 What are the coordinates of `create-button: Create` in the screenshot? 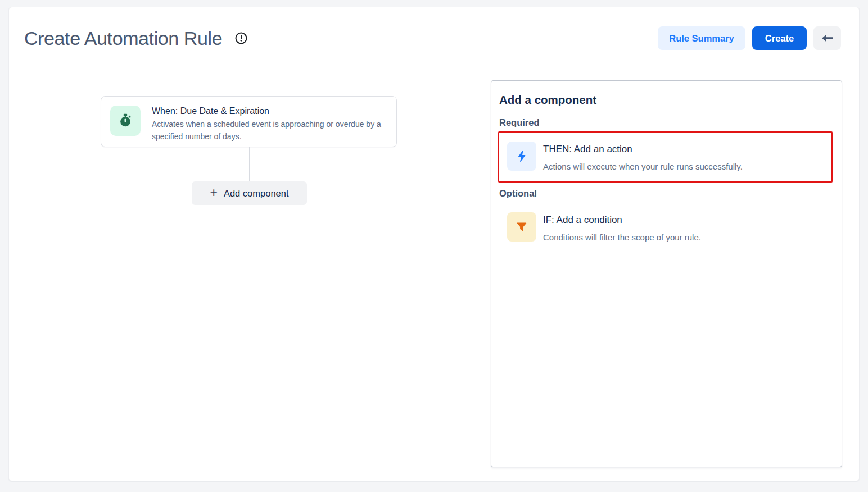 It's located at (779, 38).